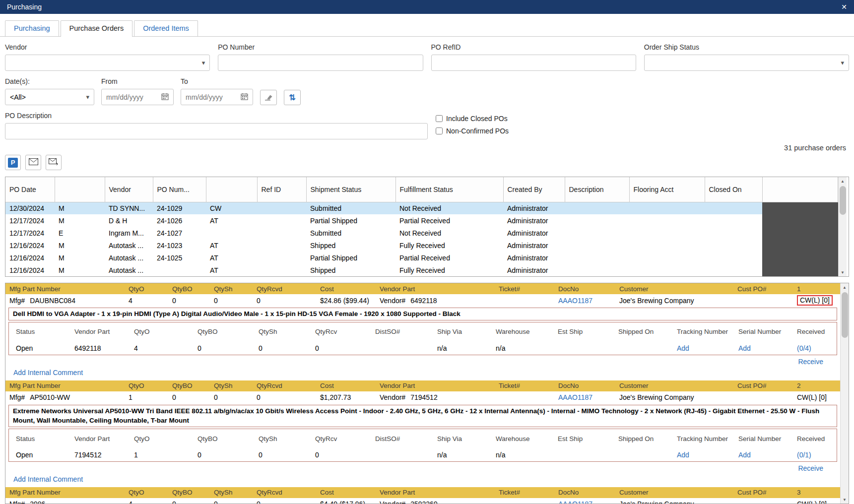  I want to click on cell-po-num: 24-1025, so click(180, 258).